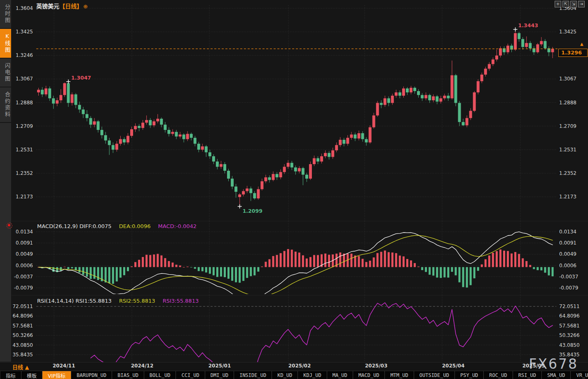 The width and height of the screenshot is (588, 379). I want to click on high-price-annotation: 1.3047, so click(81, 78).